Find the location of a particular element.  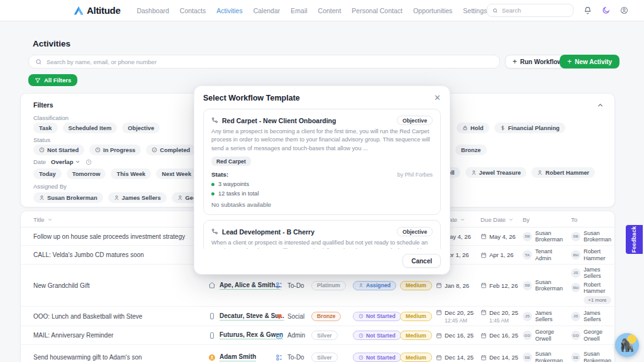

chevron-up-icon is located at coordinates (600, 104).